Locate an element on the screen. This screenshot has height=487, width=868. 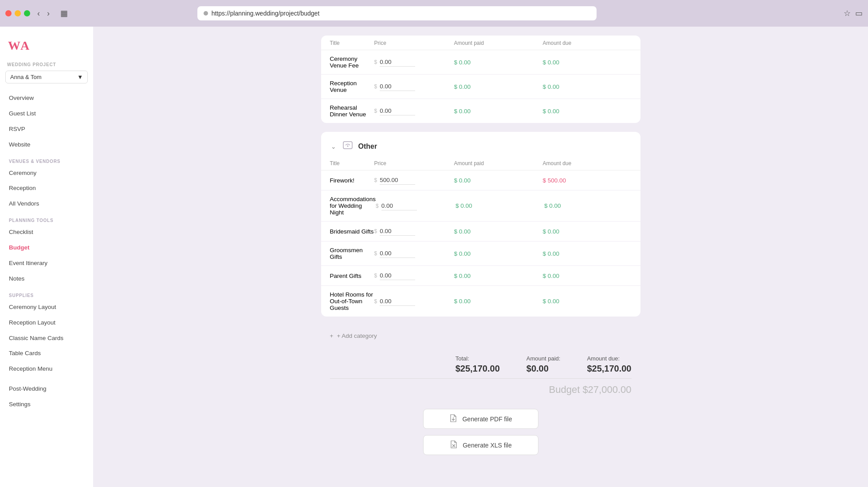
add-category-row: + + Add category is located at coordinates (481, 336).